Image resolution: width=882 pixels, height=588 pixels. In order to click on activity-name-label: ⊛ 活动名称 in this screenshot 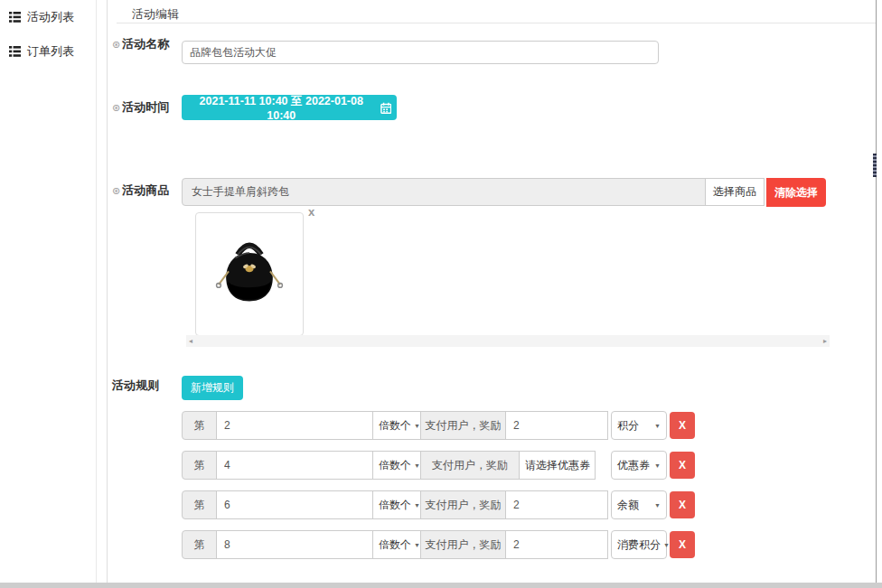, I will do `click(141, 44)`.